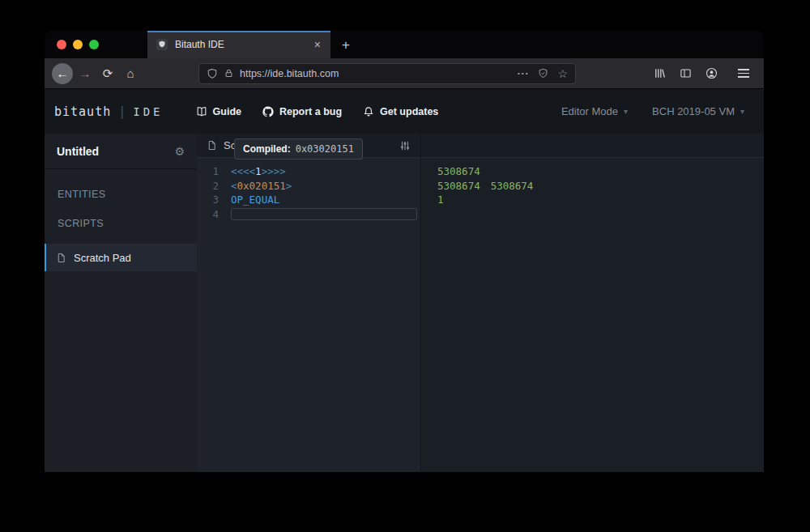 The height and width of the screenshot is (532, 810). Describe the element at coordinates (298, 149) in the screenshot. I see `compiled-tooltip: Compiled: 0x03020151` at that location.